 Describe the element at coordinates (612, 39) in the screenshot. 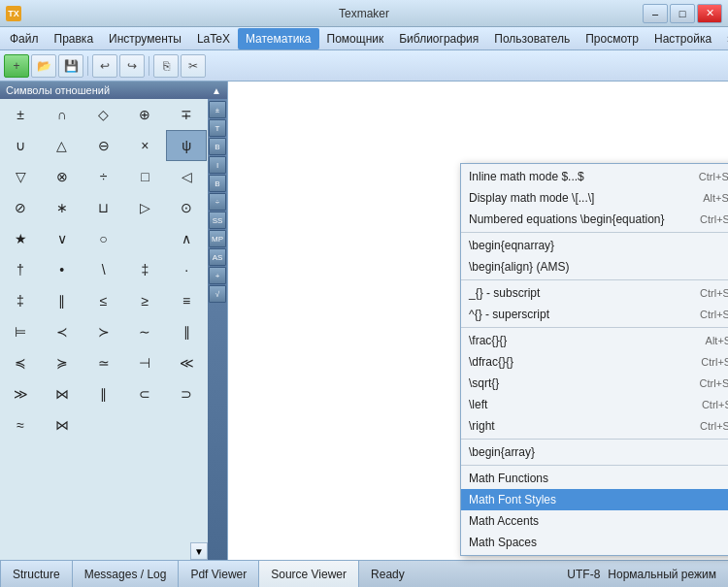

I see `menu-item-view: Просмотр` at that location.